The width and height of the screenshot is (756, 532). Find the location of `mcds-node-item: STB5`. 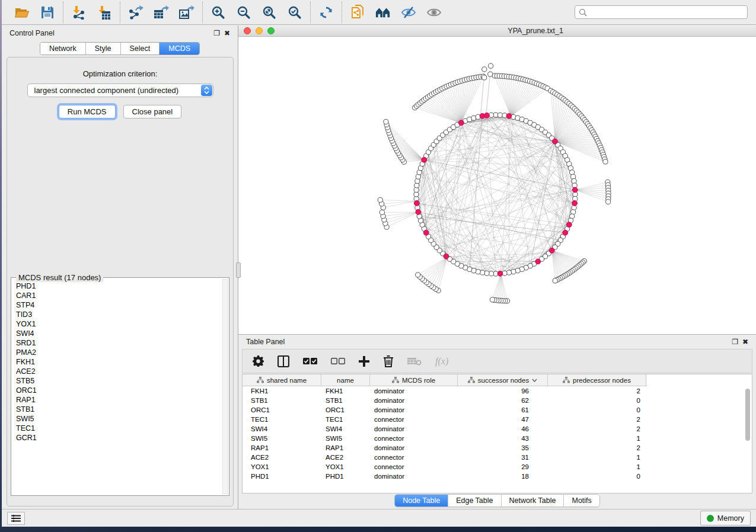

mcds-node-item: STB5 is located at coordinates (119, 381).